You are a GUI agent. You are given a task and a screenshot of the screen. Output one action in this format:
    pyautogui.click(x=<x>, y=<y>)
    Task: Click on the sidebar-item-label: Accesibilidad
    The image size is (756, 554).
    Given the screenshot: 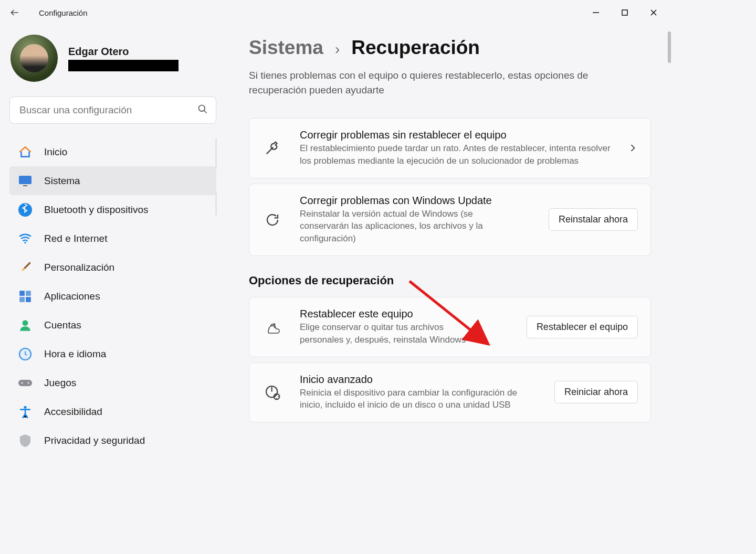 What is the action you would take?
    pyautogui.click(x=74, y=412)
    